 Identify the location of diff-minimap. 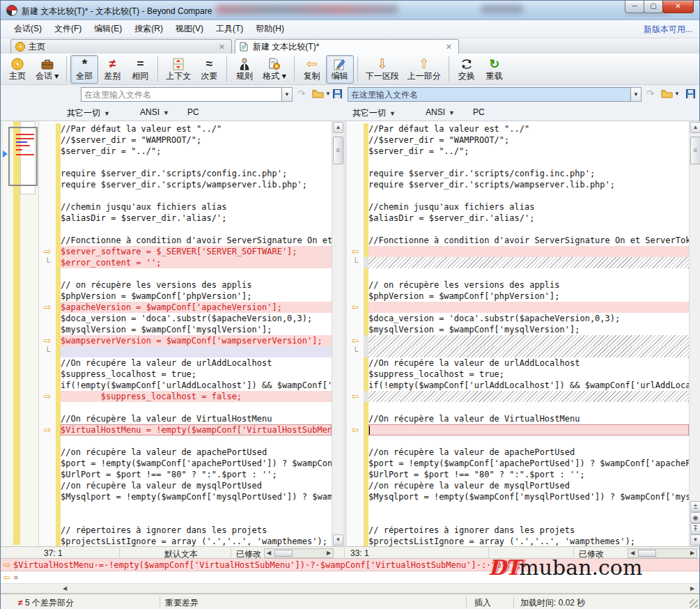
(21, 334).